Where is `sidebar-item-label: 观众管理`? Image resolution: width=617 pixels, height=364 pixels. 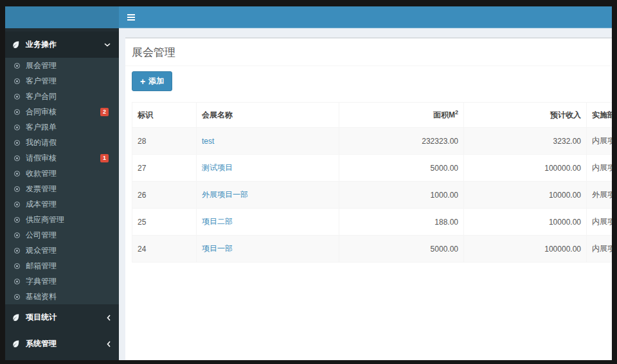 sidebar-item-label: 观众管理 is located at coordinates (41, 250).